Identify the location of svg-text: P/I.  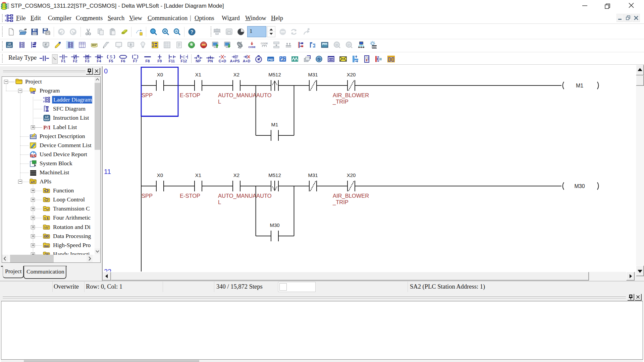
(47, 127).